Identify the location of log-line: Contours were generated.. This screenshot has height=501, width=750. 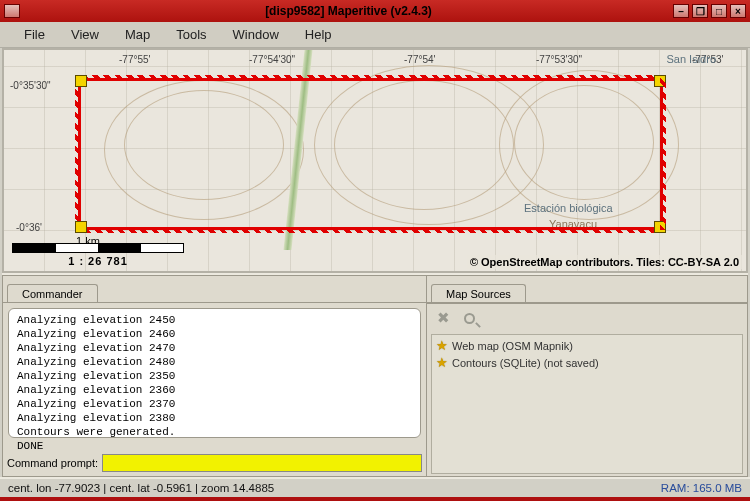
(214, 432).